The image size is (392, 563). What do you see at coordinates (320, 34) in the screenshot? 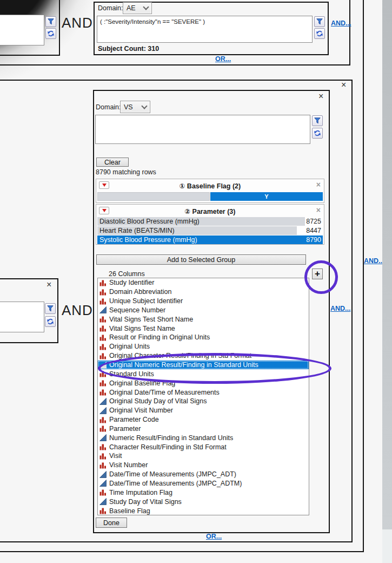
I see `refresh-icon` at bounding box center [320, 34].